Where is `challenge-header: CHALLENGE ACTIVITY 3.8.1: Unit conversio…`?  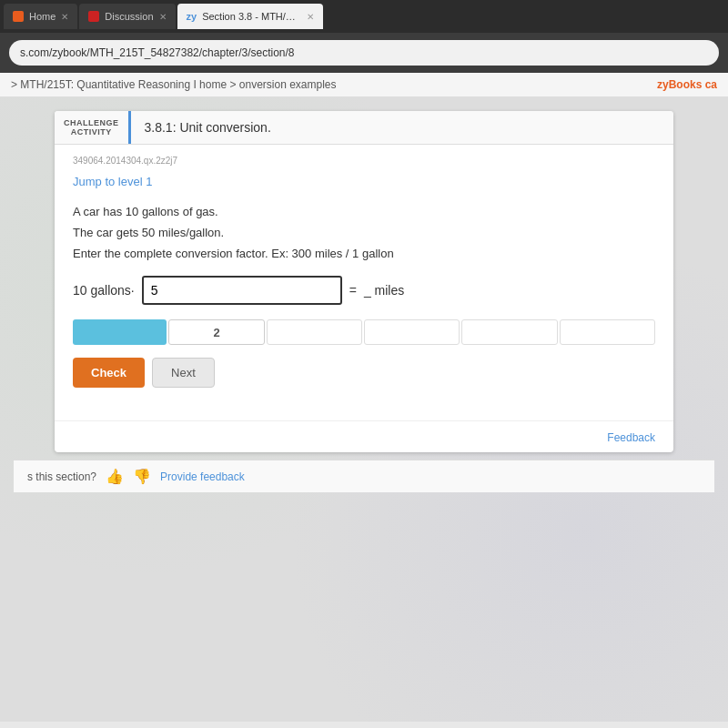
challenge-header: CHALLENGE ACTIVITY 3.8.1: Unit conversio… is located at coordinates (364, 127).